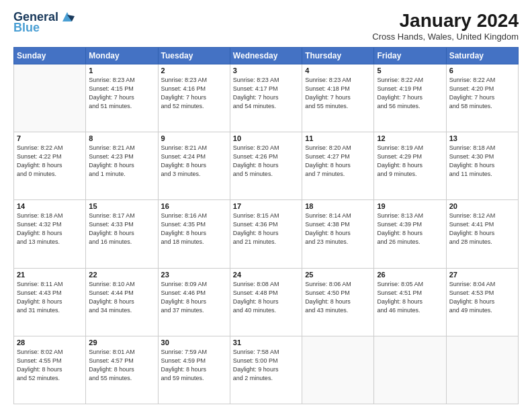 This screenshot has width=532, height=411. What do you see at coordinates (410, 138) in the screenshot?
I see `day-number: 12` at bounding box center [410, 138].